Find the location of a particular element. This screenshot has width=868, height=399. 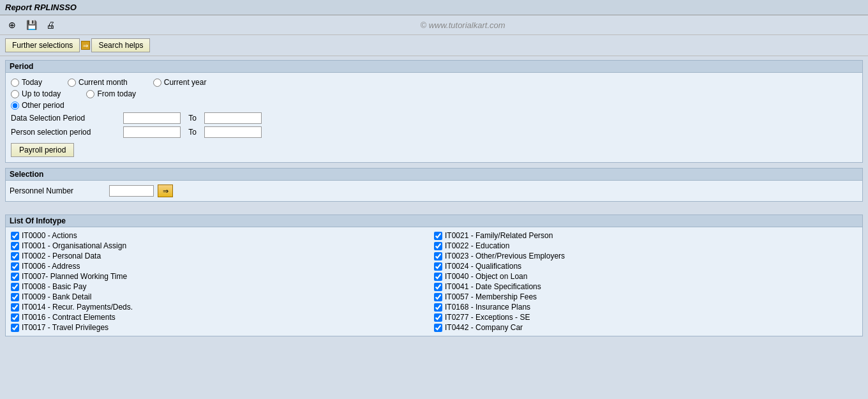

title-bar: Report RPLINSSO is located at coordinates (434, 8).